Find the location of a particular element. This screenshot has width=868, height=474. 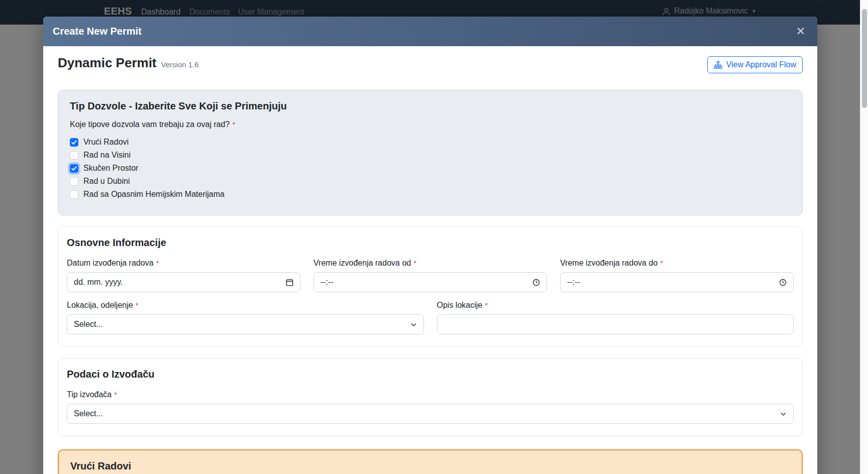

time-from-input: --:-- is located at coordinates (430, 282).